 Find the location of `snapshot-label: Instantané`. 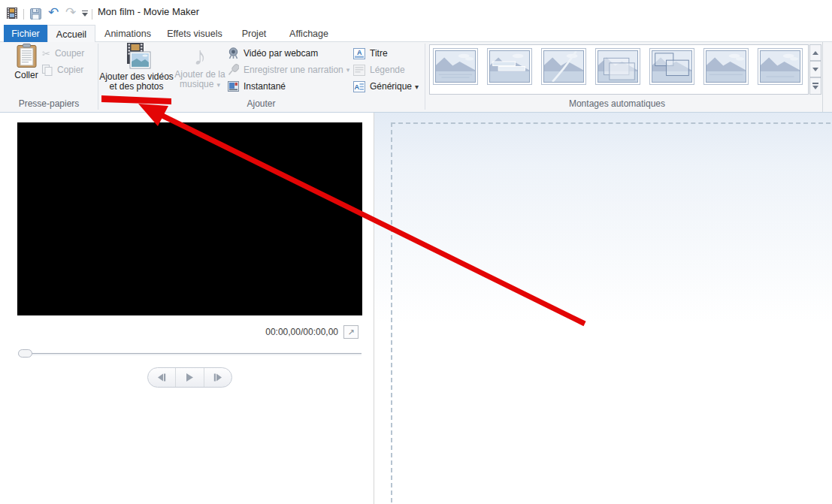

snapshot-label: Instantané is located at coordinates (265, 86).